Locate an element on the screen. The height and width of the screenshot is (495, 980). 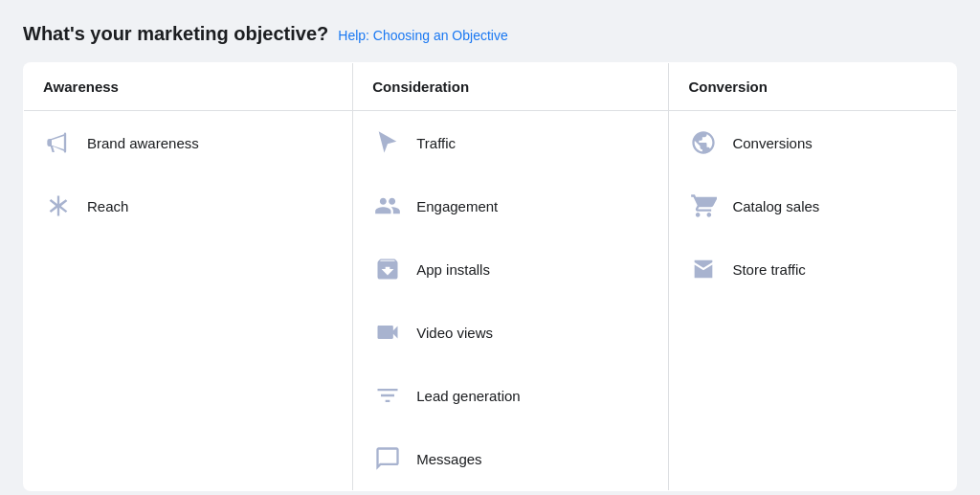
item-brand-awareness: Brand awareness is located at coordinates (188, 143).